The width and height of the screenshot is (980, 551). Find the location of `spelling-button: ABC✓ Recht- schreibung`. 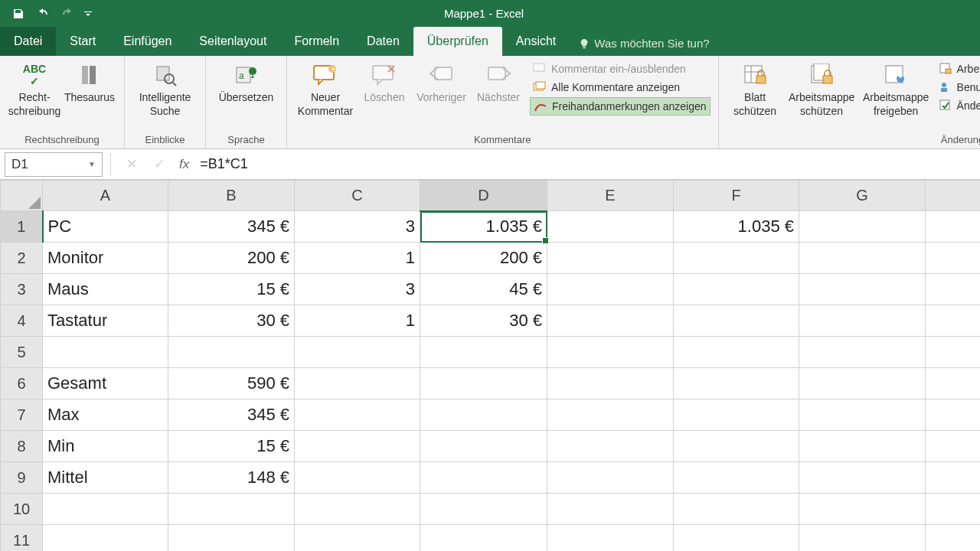

spelling-button: ABC✓ Recht- schreibung is located at coordinates (34, 89).